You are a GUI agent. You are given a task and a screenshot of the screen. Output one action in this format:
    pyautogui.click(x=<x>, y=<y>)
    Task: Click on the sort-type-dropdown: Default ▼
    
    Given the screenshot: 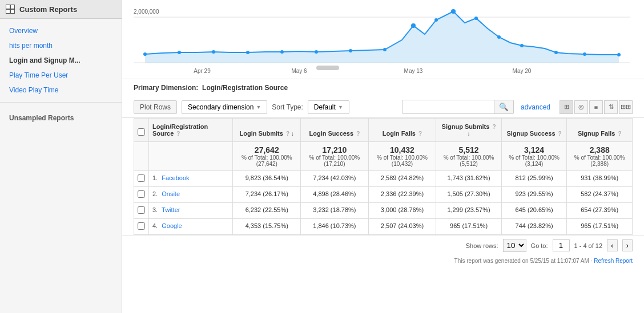 What is the action you would take?
    pyautogui.click(x=329, y=107)
    